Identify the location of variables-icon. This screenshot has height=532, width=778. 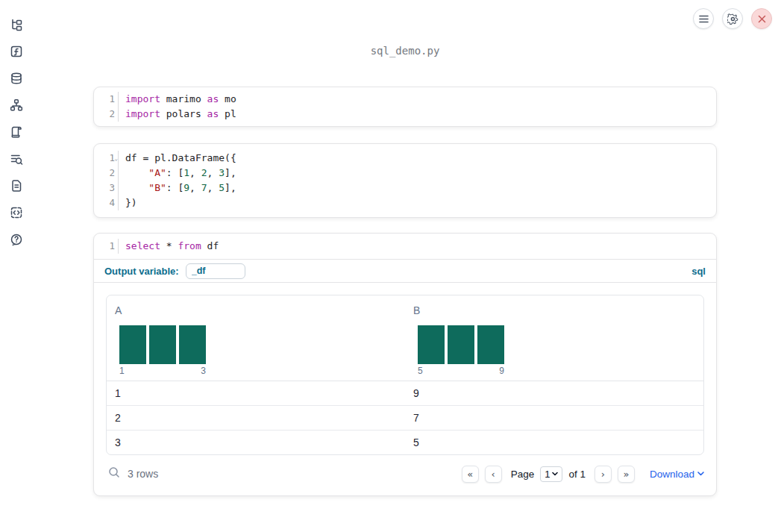
(16, 51).